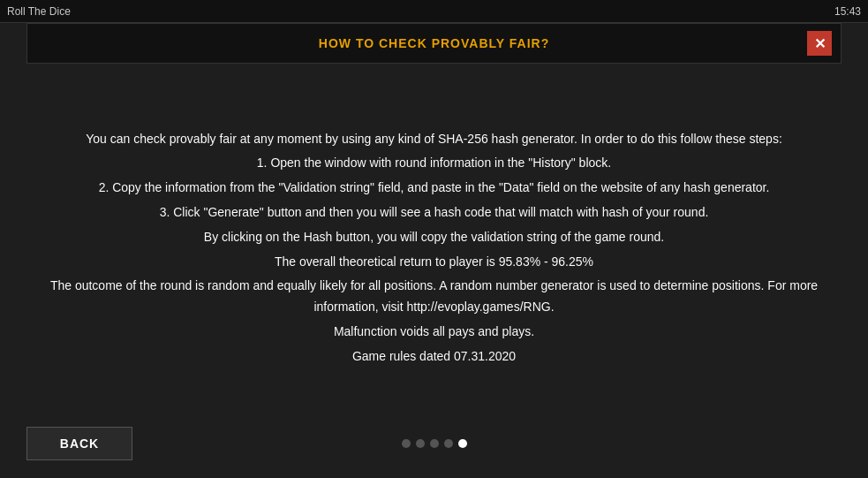 The width and height of the screenshot is (868, 478). Describe the element at coordinates (79, 444) in the screenshot. I see `back-button: BACK` at that location.